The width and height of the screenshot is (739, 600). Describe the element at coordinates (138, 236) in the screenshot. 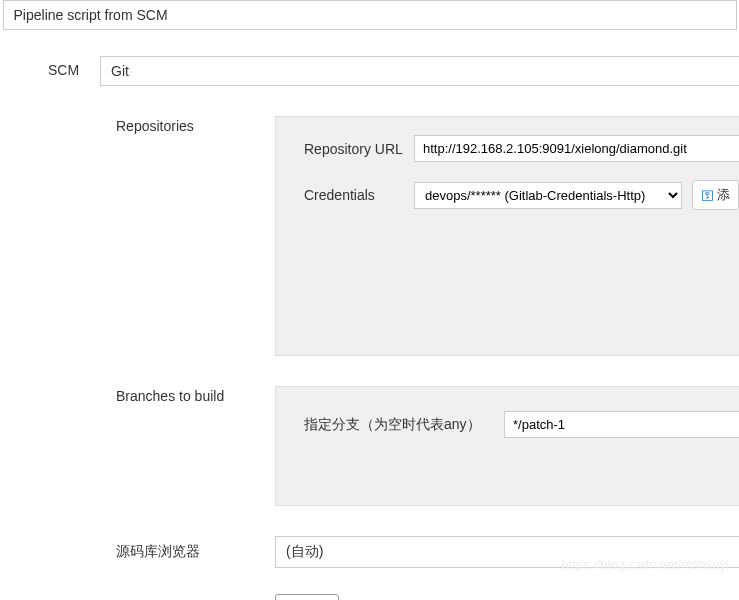

I see `repositories-label: Repositories` at that location.